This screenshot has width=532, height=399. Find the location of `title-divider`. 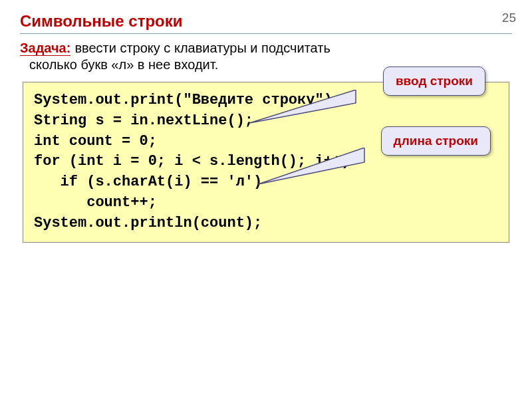

title-divider is located at coordinates (266, 33).